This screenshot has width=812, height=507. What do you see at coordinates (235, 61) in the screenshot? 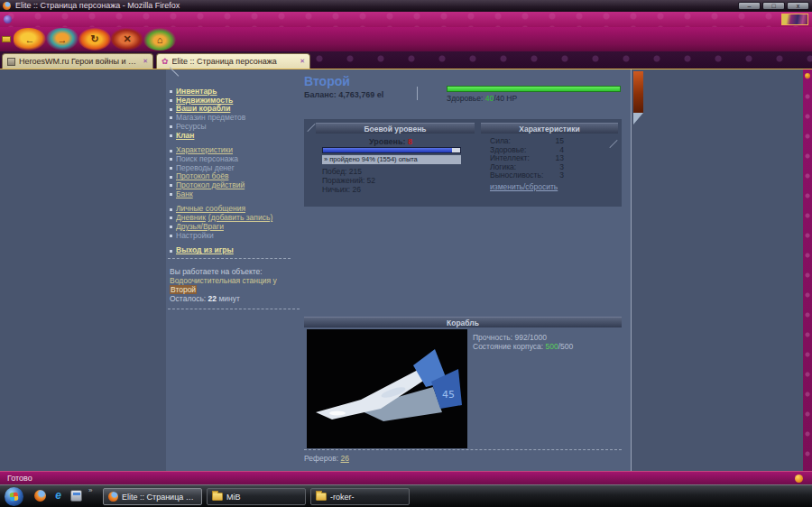
I see `tab-label: Elite :: Страница персонажа` at bounding box center [235, 61].